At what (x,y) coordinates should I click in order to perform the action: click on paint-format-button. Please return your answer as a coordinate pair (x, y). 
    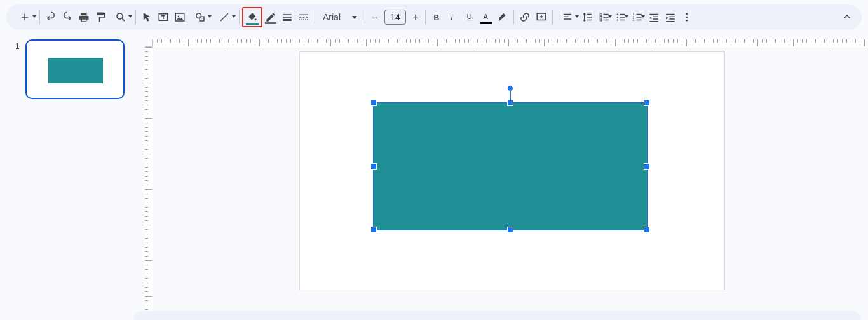
    Looking at the image, I should click on (100, 17).